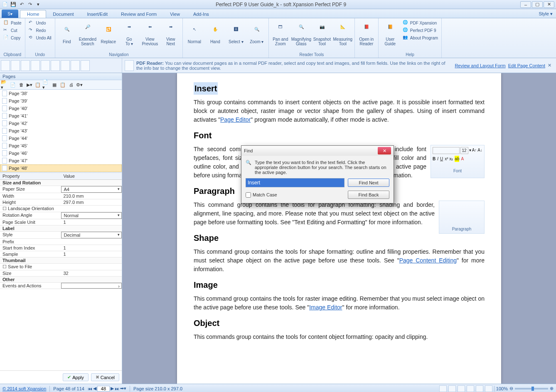 This screenshot has height=392, width=556. Describe the element at coordinates (235, 120) in the screenshot. I see `page-editor-link: Page Editor` at that location.